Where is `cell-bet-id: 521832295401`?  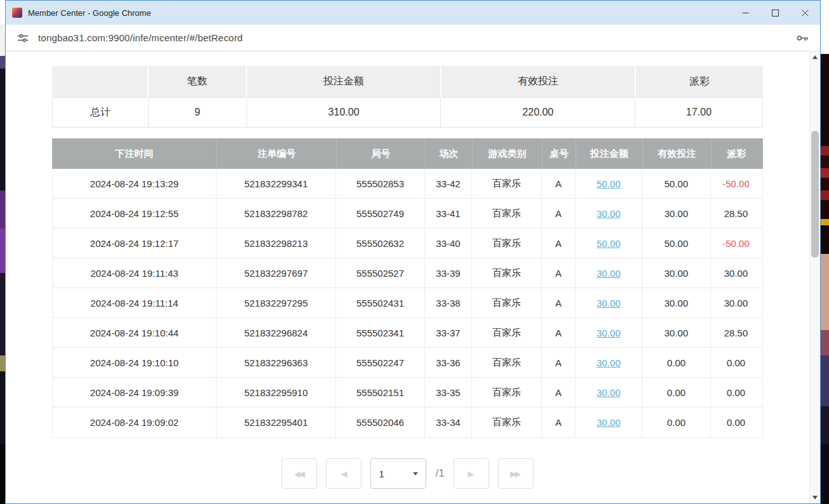
cell-bet-id: 521832295401 is located at coordinates (276, 423).